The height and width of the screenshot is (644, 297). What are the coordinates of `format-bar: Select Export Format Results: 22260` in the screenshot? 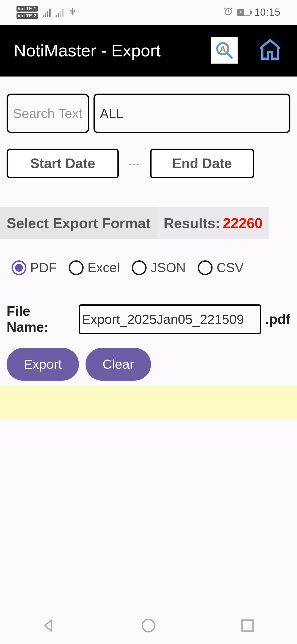 It's located at (148, 223).